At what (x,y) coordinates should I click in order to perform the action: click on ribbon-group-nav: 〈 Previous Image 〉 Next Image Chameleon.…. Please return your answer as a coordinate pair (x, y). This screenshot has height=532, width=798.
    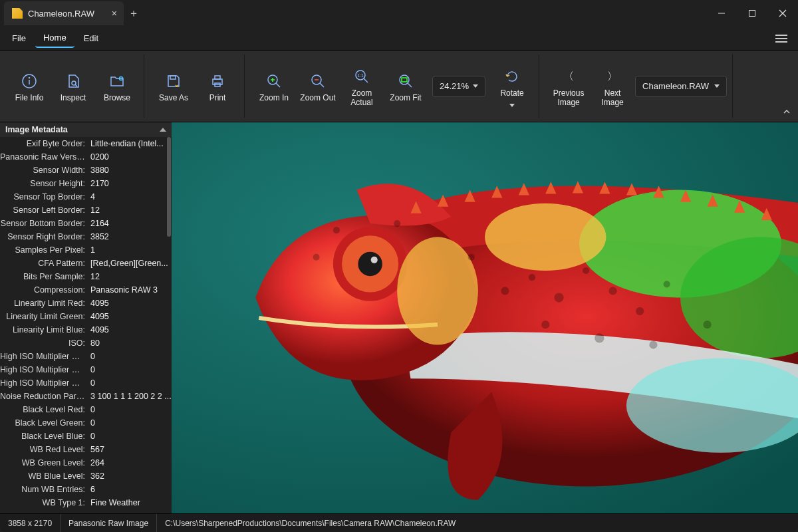
    Looking at the image, I should click on (637, 86).